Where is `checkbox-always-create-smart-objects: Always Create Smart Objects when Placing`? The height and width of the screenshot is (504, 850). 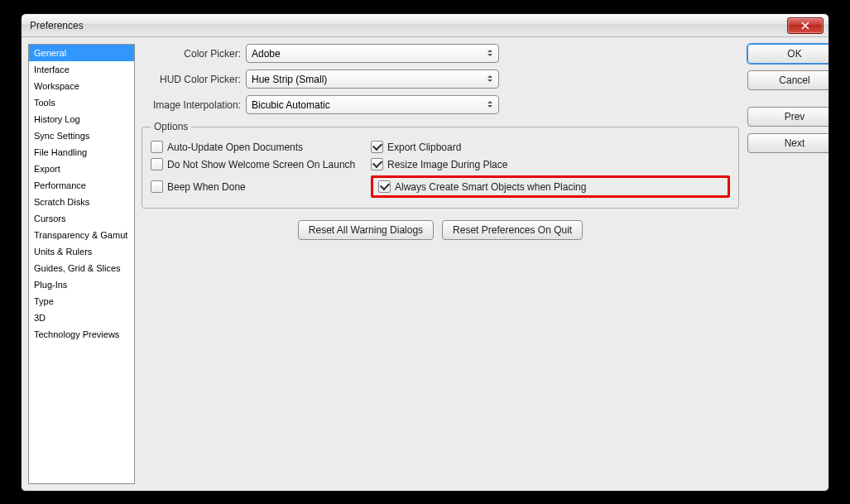
checkbox-always-create-smart-objects: Always Create Smart Objects when Placing is located at coordinates (550, 187).